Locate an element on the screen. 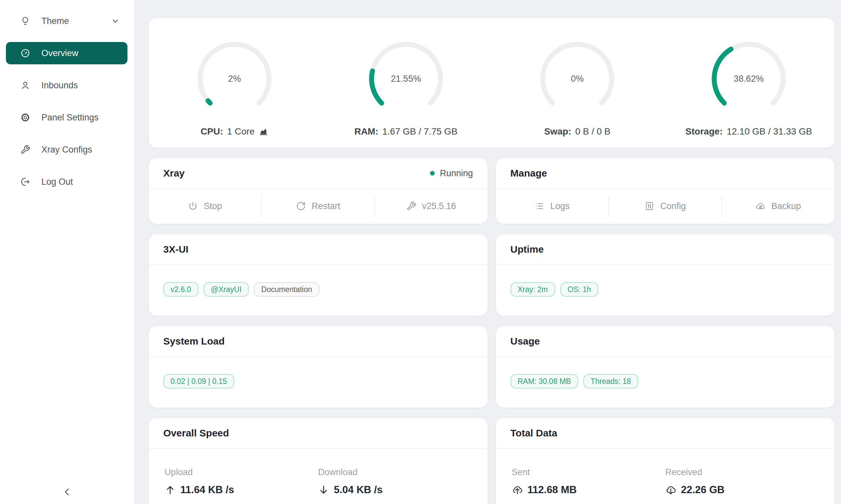 This screenshot has height=504, width=841. chevron-left-icon is located at coordinates (67, 492).